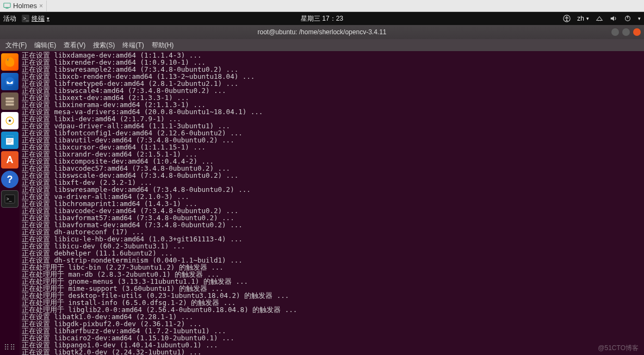  I want to click on watermark-text: @51CTO博客, so click(618, 348).